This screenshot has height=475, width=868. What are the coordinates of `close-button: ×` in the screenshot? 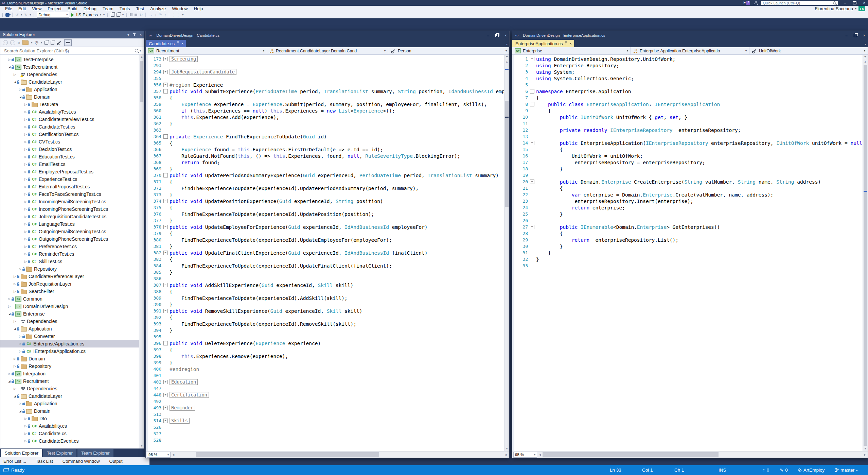 It's located at (864, 3).